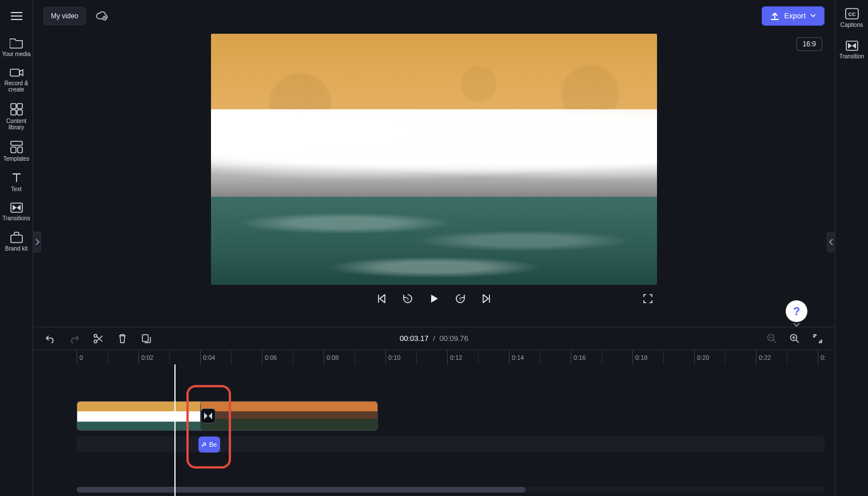 This screenshot has height=496, width=868. I want to click on ruler-tick-label: 0:22, so click(765, 358).